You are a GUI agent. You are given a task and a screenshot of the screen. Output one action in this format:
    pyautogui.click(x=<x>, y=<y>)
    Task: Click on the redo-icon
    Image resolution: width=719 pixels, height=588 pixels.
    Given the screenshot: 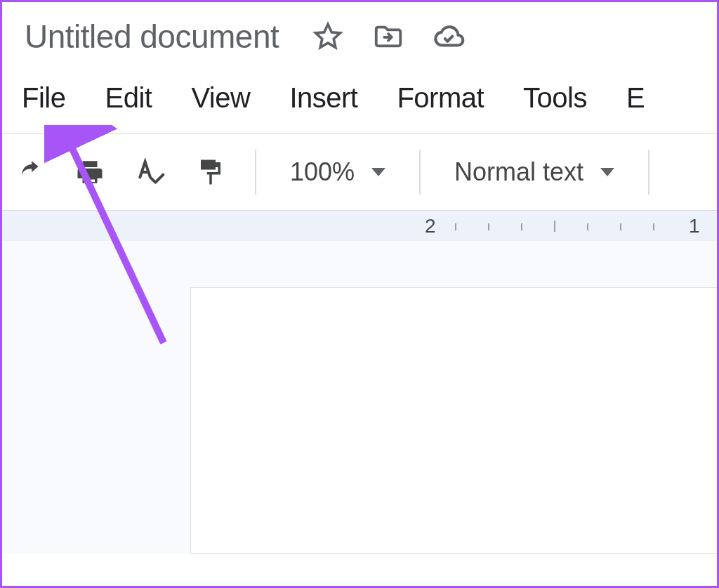 What is the action you would take?
    pyautogui.click(x=29, y=172)
    